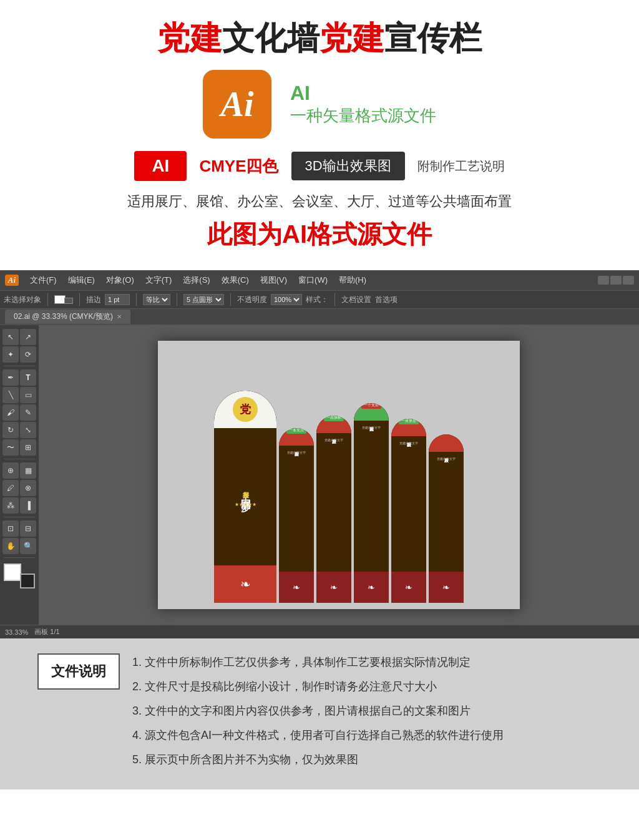 This screenshot has width=639, height=840. Describe the element at coordinates (367, 735) in the screenshot. I see `file-note-item-4: 4. 源文件包含AI一种文件格式，使用者可自行选择自己熟悉的软件进行使用` at that location.